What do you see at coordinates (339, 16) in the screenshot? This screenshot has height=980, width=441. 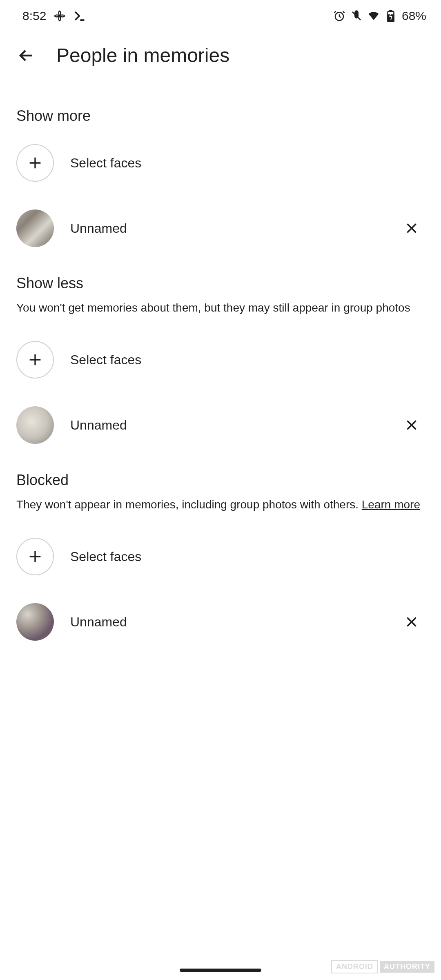 I see `alarm-icon` at bounding box center [339, 16].